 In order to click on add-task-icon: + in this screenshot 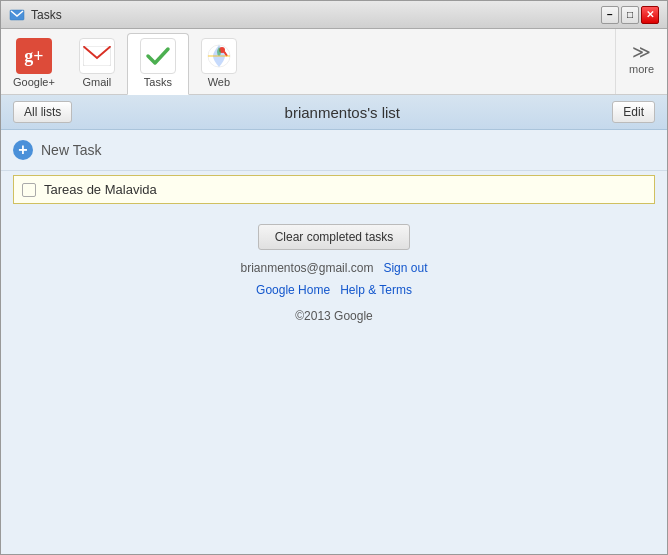, I will do `click(23, 150)`.